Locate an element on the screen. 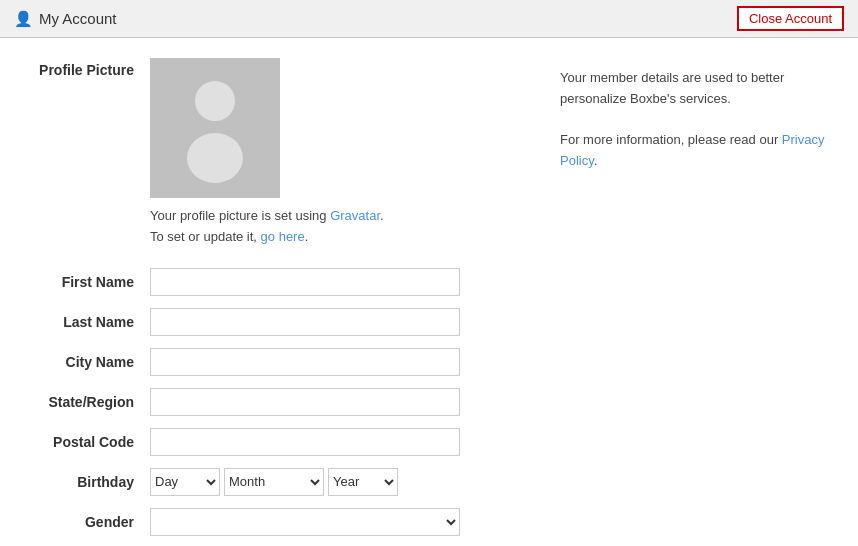 The height and width of the screenshot is (546, 858). gravatar-text-after: . is located at coordinates (382, 216).